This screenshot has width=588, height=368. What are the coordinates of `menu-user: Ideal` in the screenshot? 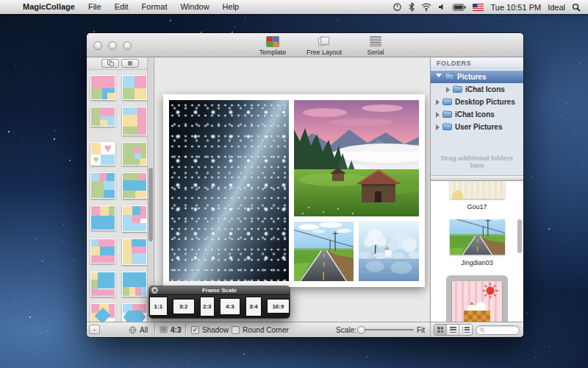 It's located at (556, 7).